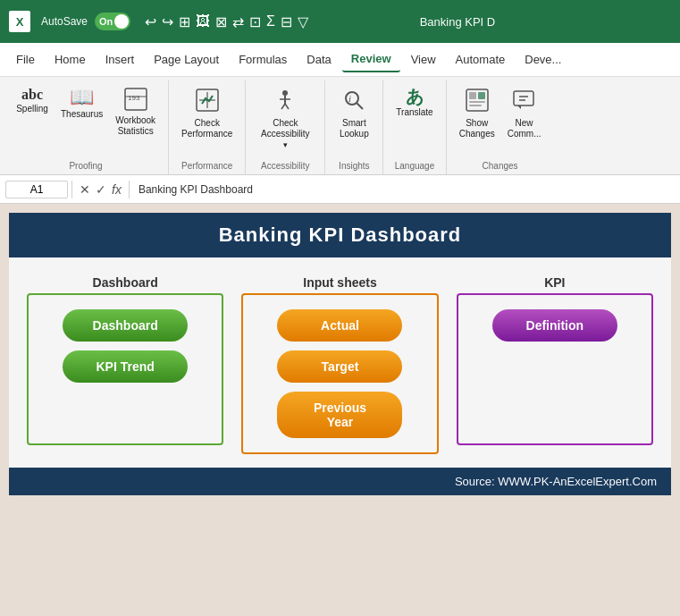  What do you see at coordinates (340, 415) in the screenshot?
I see `previous-year-button: Previous Year` at bounding box center [340, 415].